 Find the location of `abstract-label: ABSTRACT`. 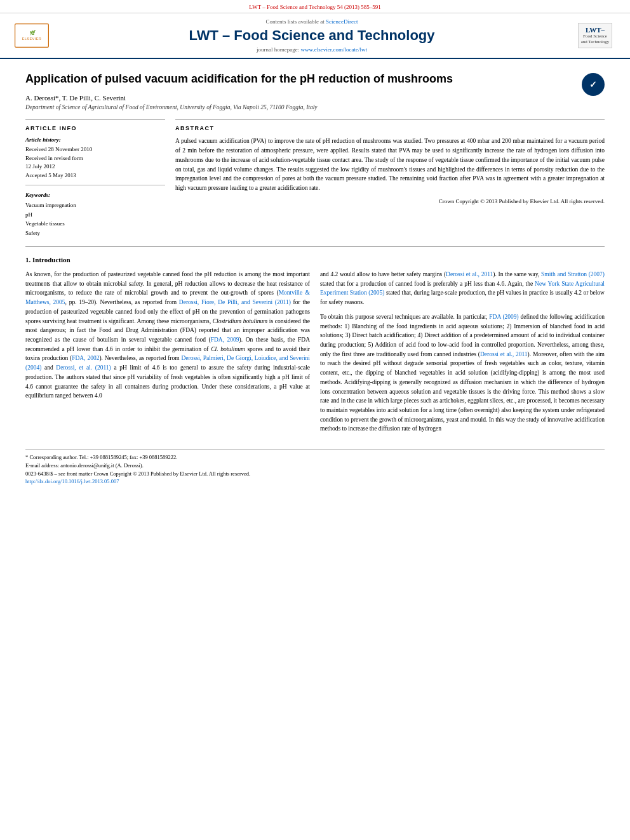

abstract-label: ABSTRACT is located at coordinates (390, 128).